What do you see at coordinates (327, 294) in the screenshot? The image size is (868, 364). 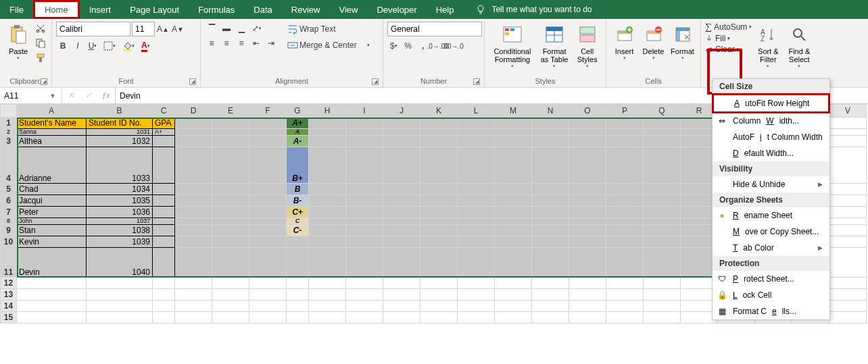 I see `cell-H13` at bounding box center [327, 294].